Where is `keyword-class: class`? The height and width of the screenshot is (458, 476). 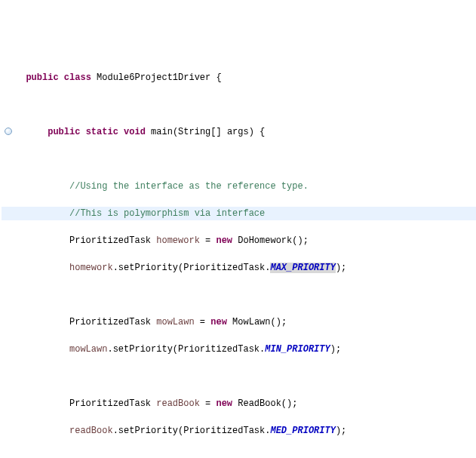
keyword-class: class is located at coordinates (78, 78).